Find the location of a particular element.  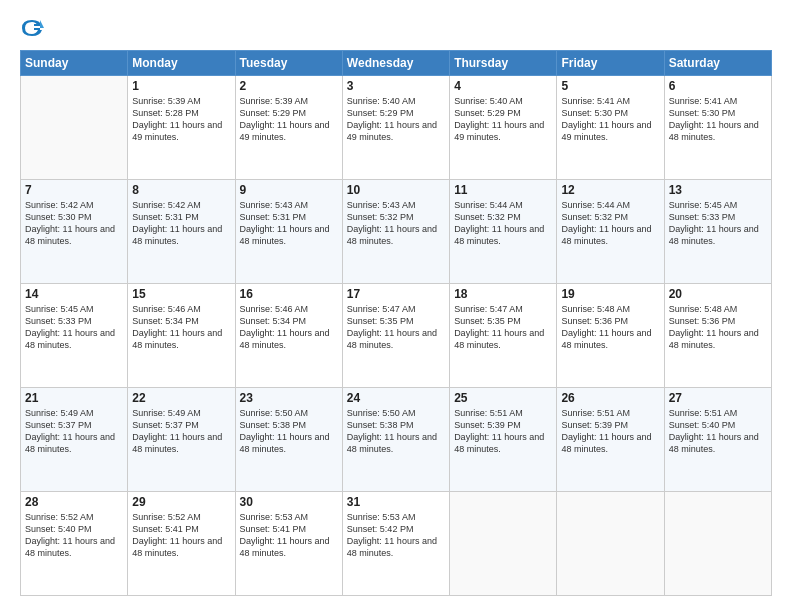

day-number: 15 is located at coordinates (181, 294).